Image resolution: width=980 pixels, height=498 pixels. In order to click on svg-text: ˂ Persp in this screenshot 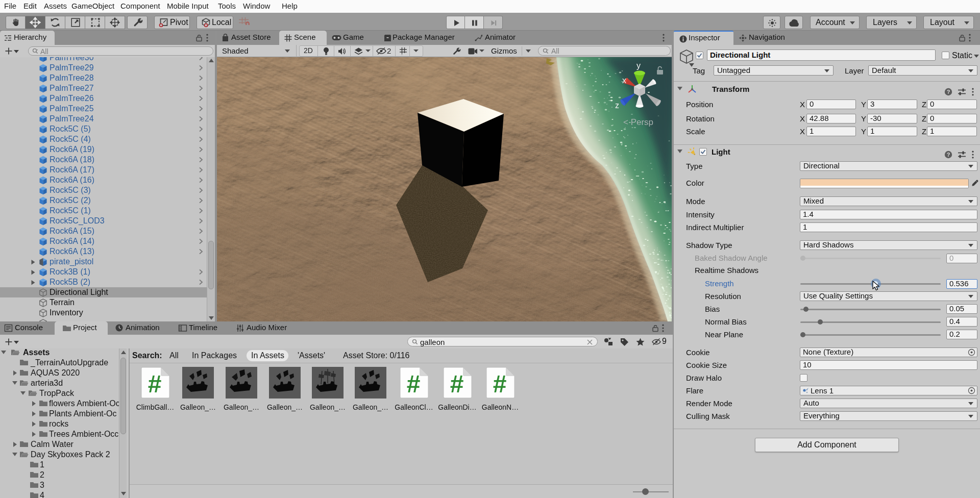, I will do `click(638, 122)`.